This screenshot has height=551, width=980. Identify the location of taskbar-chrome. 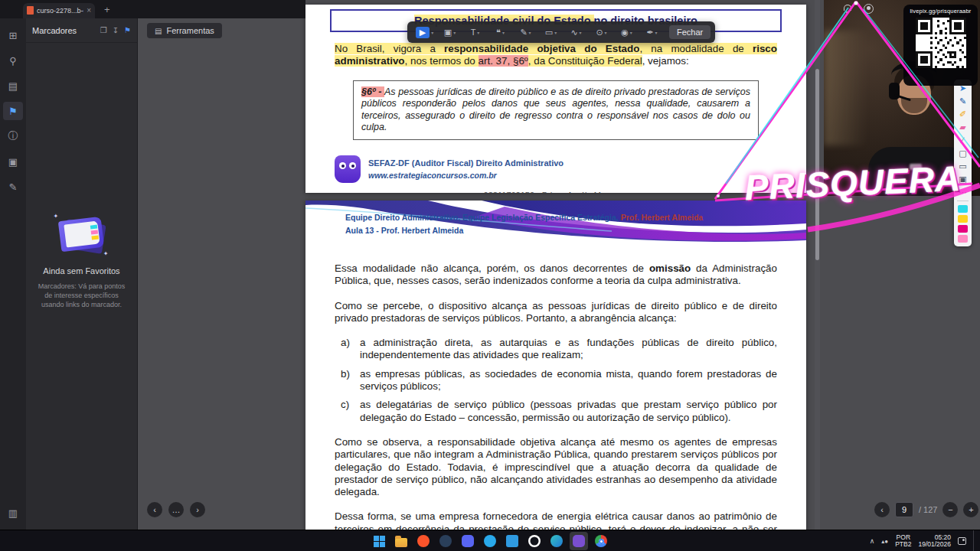
(601, 541).